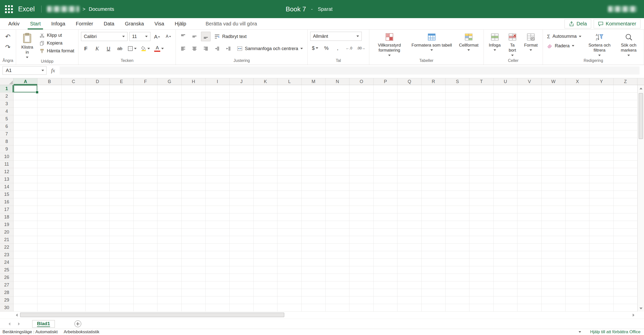  I want to click on cell-U4, so click(506, 111).